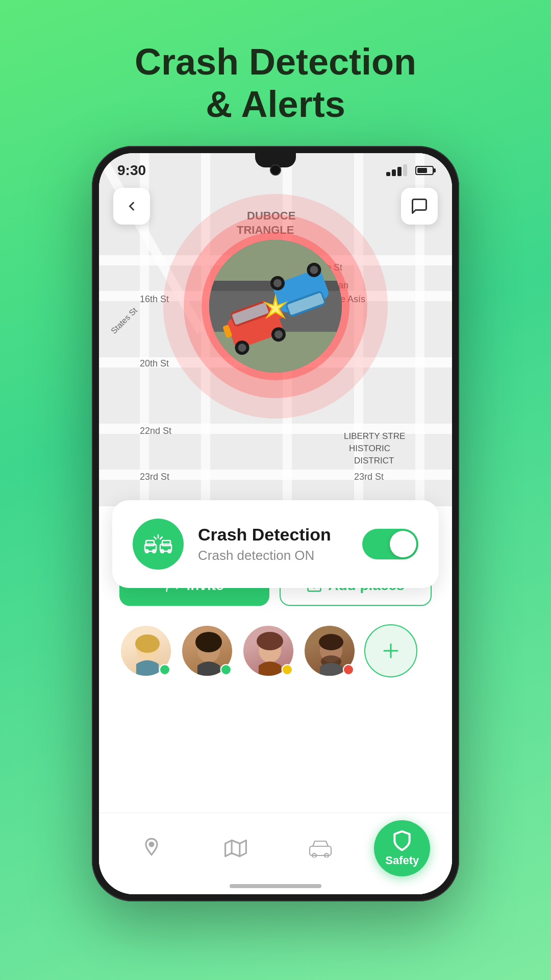 The height and width of the screenshot is (980, 551). Describe the element at coordinates (276, 306) in the screenshot. I see `crash-scene` at that location.